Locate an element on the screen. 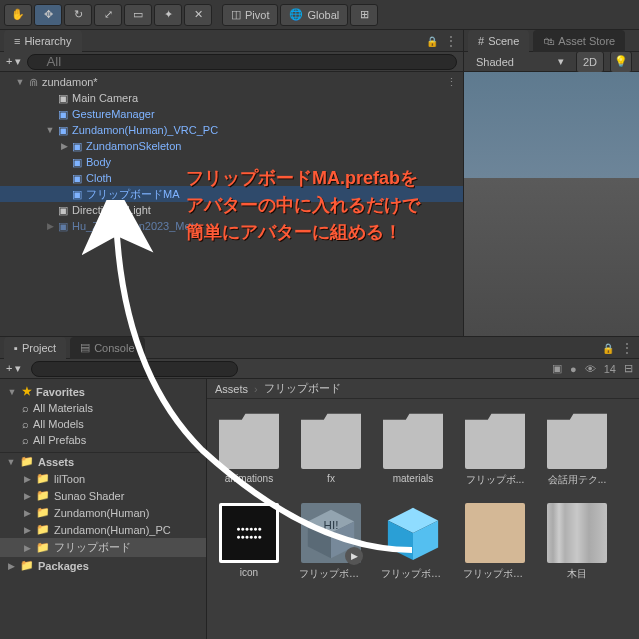  project-asset-item: materials is located at coordinates (413, 448).